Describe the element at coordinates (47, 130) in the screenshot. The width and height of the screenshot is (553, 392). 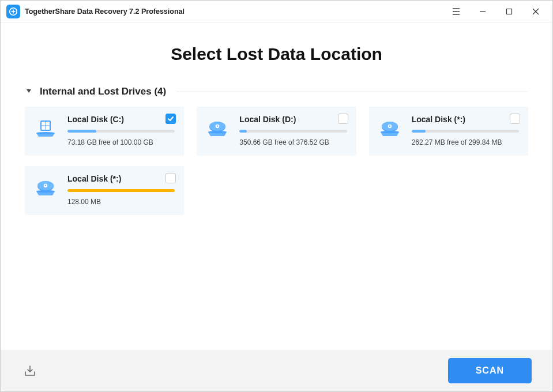
I see `windows-drive-icon` at that location.